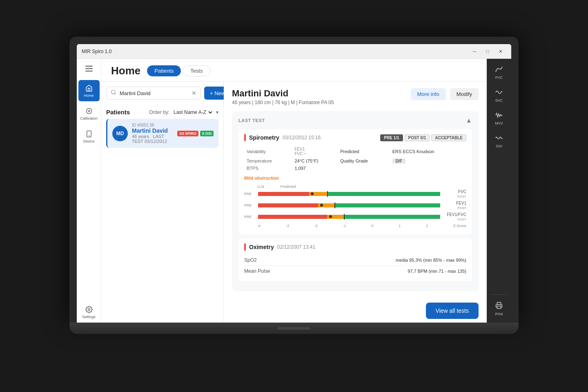  Describe the element at coordinates (355, 159) in the screenshot. I see `spirometry-table: Variability FEV1FVC ~ Predicted ERS ECCS…` at that location.